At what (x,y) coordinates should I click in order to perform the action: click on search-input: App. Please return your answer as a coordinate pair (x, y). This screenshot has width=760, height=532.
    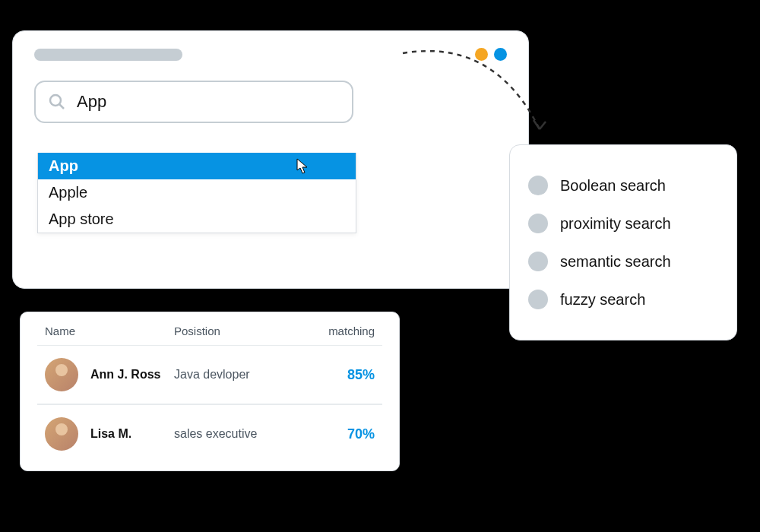
    Looking at the image, I should click on (194, 102).